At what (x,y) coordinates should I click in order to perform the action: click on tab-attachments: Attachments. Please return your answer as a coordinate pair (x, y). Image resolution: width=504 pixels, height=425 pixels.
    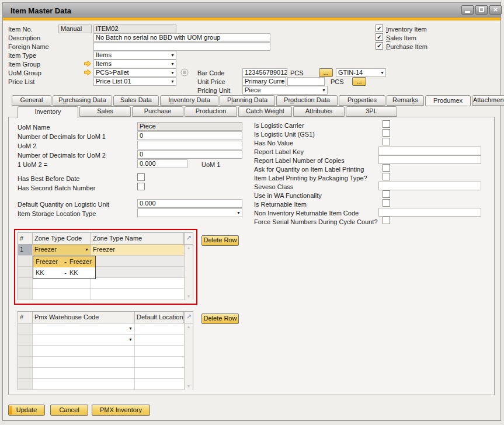
    Looking at the image, I should click on (488, 100).